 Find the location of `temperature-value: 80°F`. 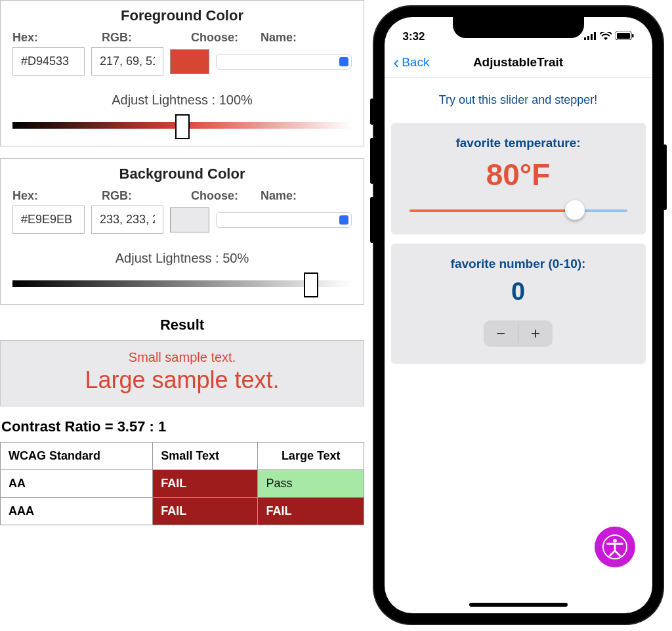

temperature-value: 80°F is located at coordinates (518, 175).